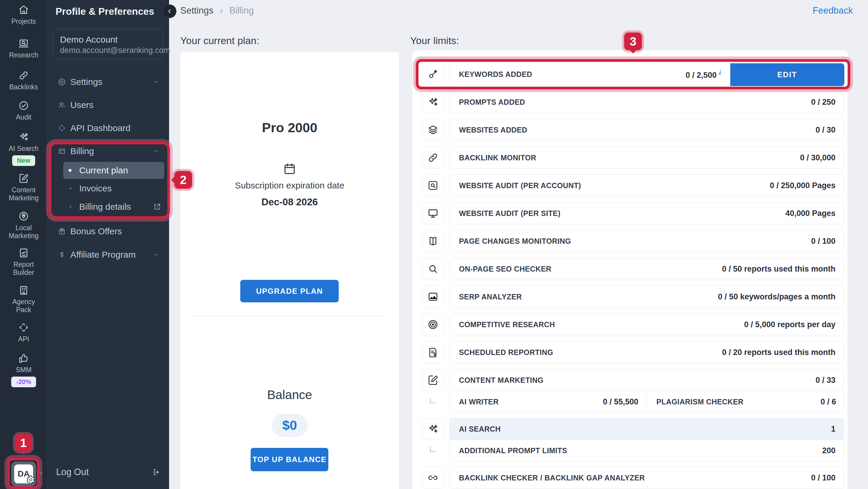  What do you see at coordinates (24, 370) in the screenshot?
I see `sidebar-item-smm: SMM-20%` at bounding box center [24, 370].